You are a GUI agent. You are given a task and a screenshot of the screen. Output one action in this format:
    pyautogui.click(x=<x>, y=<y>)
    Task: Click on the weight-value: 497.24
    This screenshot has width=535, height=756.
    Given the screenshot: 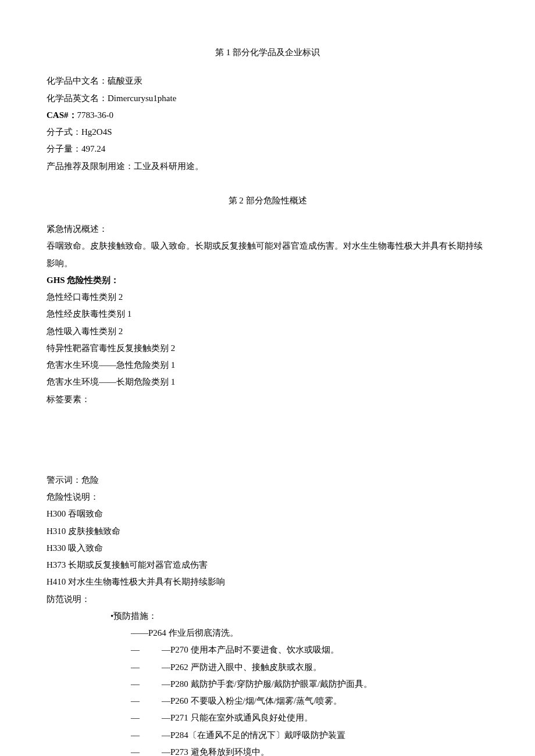 What is the action you would take?
    pyautogui.click(x=93, y=149)
    